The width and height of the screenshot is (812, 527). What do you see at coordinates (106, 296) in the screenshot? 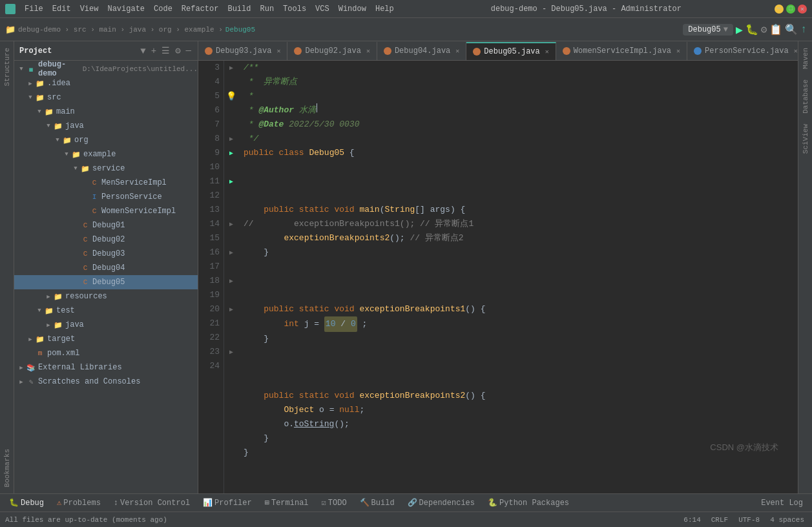
I see `tree-item-resources: ▶ 📁 resources` at bounding box center [106, 296].